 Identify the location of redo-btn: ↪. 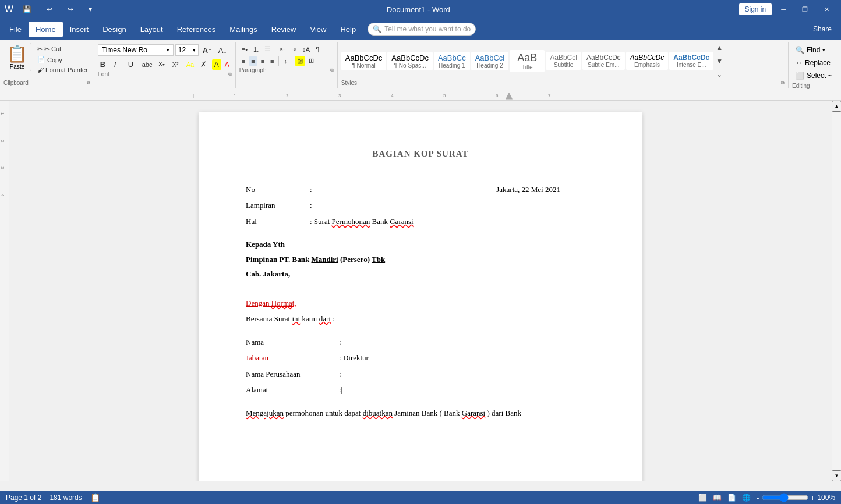
(70, 9).